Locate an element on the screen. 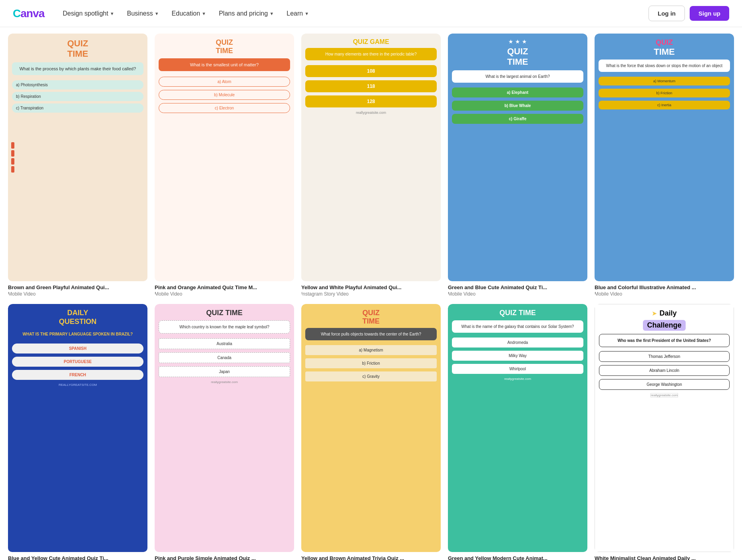  card7-title: QUIZ TIME is located at coordinates (225, 313).